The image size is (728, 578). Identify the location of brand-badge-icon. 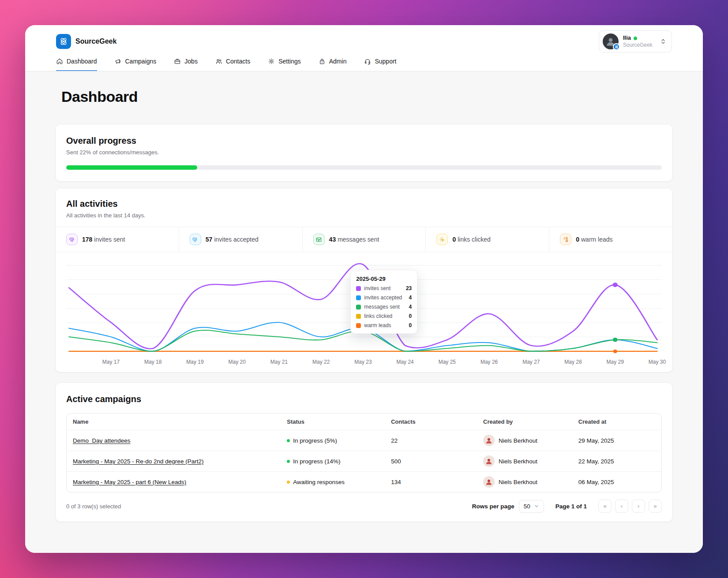
(616, 47).